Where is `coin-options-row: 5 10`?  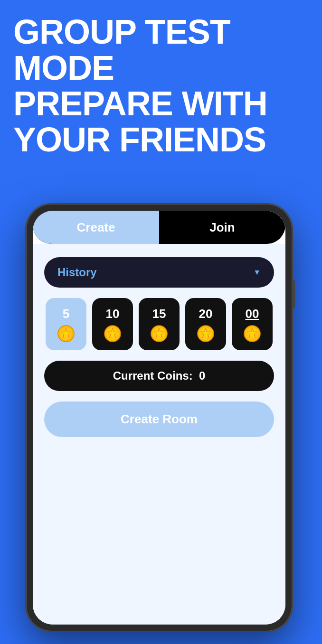 coin-options-row: 5 10 is located at coordinates (159, 324).